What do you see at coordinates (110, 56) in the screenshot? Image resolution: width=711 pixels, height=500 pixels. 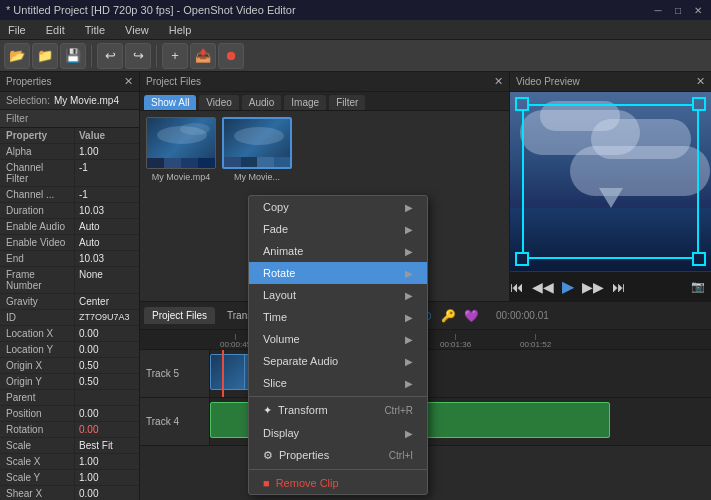 I see `undo-button: ↩` at bounding box center [110, 56].